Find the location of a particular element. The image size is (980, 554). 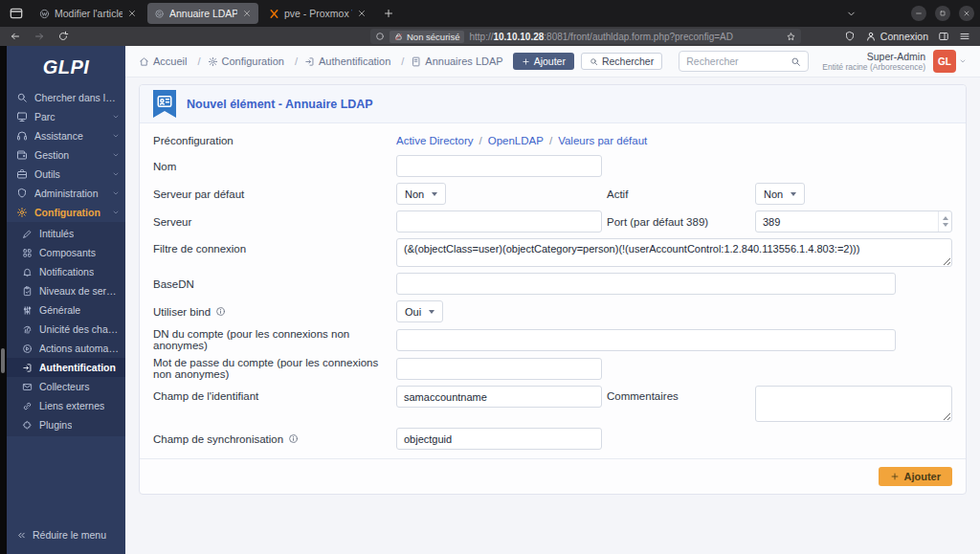

sidebar-subitem-notifications: Notifications is located at coordinates (66, 272).